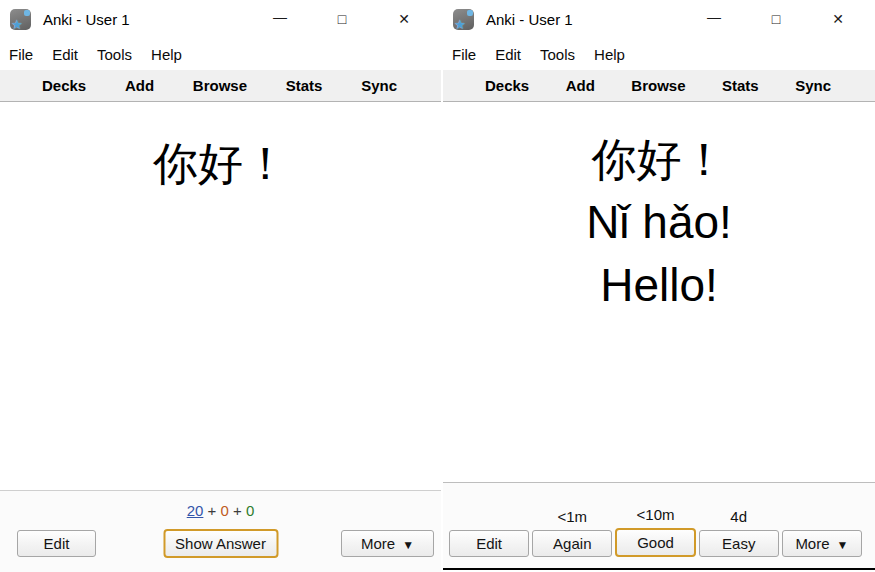 The width and height of the screenshot is (875, 572). Describe the element at coordinates (822, 532) in the screenshot. I see `more-column: More ▼` at that location.